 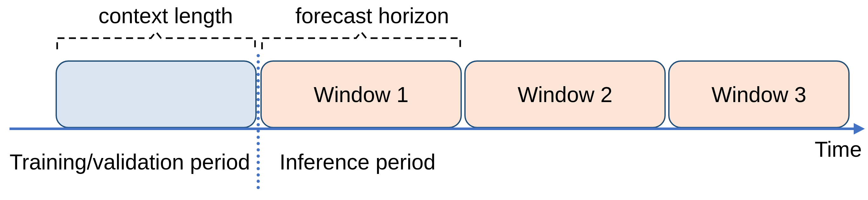 I want to click on context-length-brace, so click(x=156, y=41).